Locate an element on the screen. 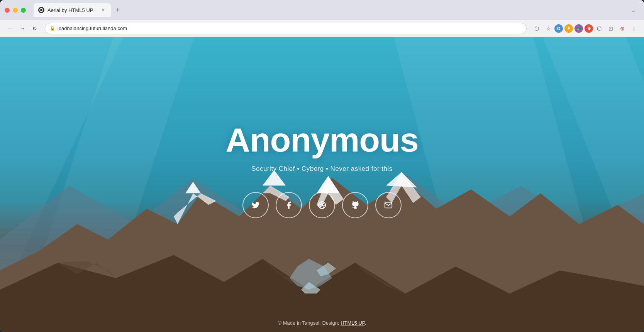  tab-favicon is located at coordinates (41, 10).